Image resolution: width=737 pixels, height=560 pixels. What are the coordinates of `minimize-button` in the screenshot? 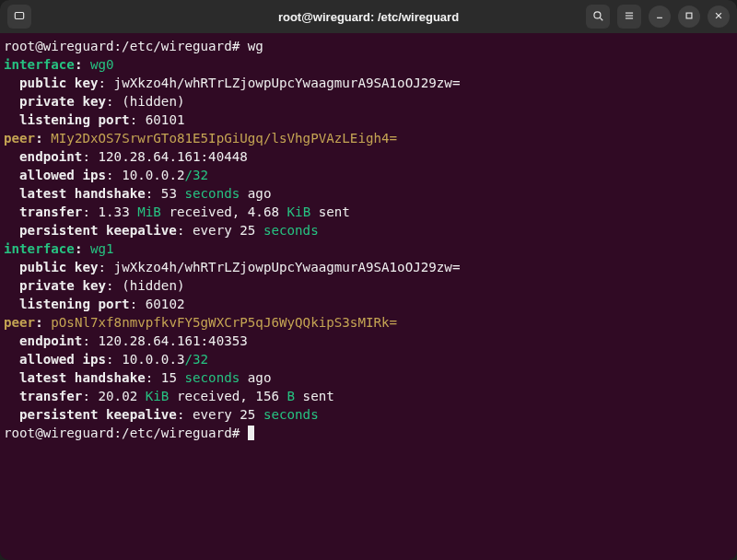 It's located at (660, 17).